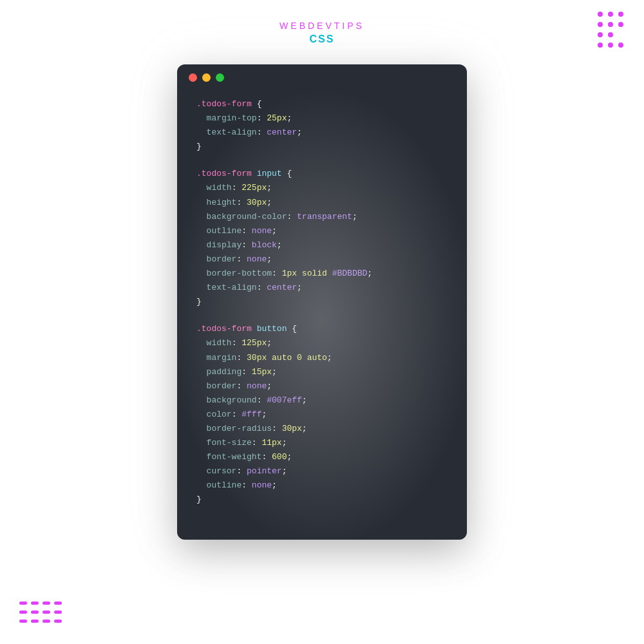 This screenshot has height=644, width=644. What do you see at coordinates (322, 457) in the screenshot?
I see `code-line: font-weight: 600;` at bounding box center [322, 457].